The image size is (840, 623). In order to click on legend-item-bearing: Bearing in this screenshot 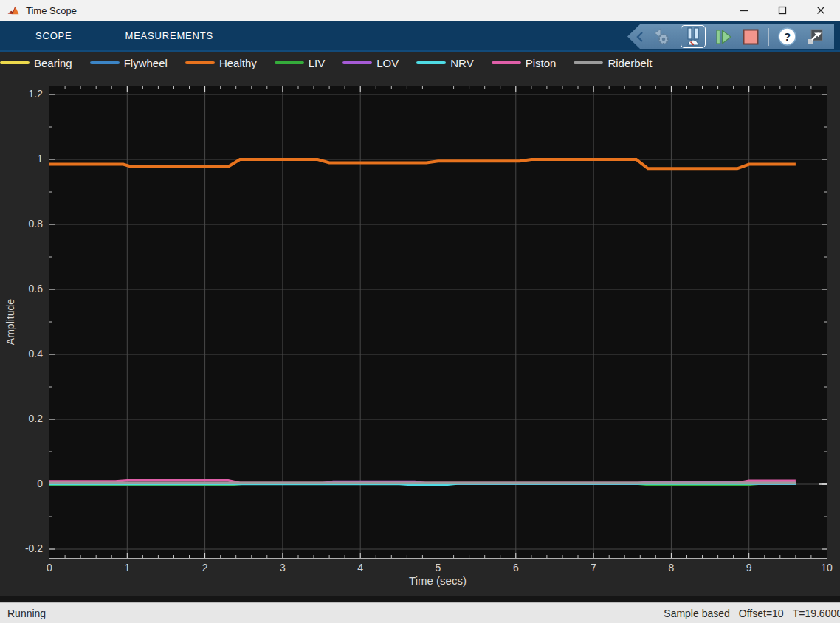, I will do `click(36, 63)`.